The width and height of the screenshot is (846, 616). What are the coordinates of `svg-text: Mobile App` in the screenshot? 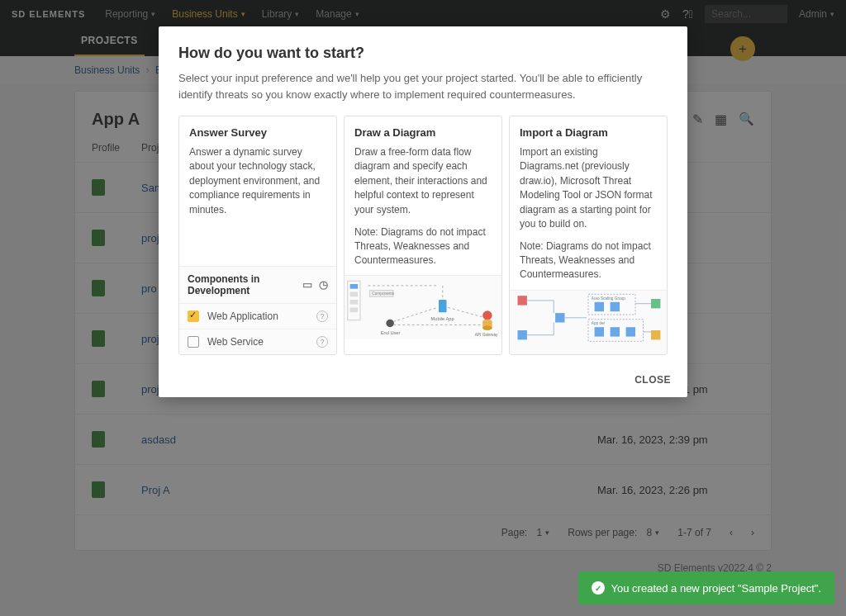 It's located at (443, 319).